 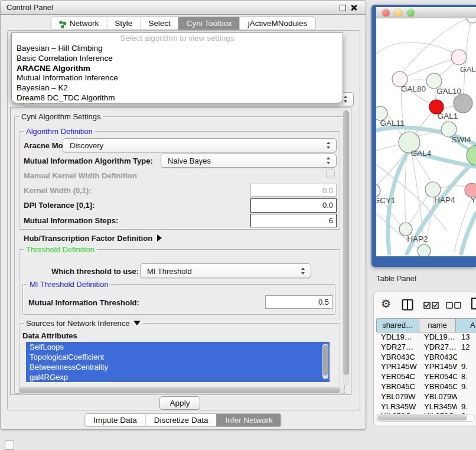 I want to click on column-header-name: name, so click(x=437, y=325).